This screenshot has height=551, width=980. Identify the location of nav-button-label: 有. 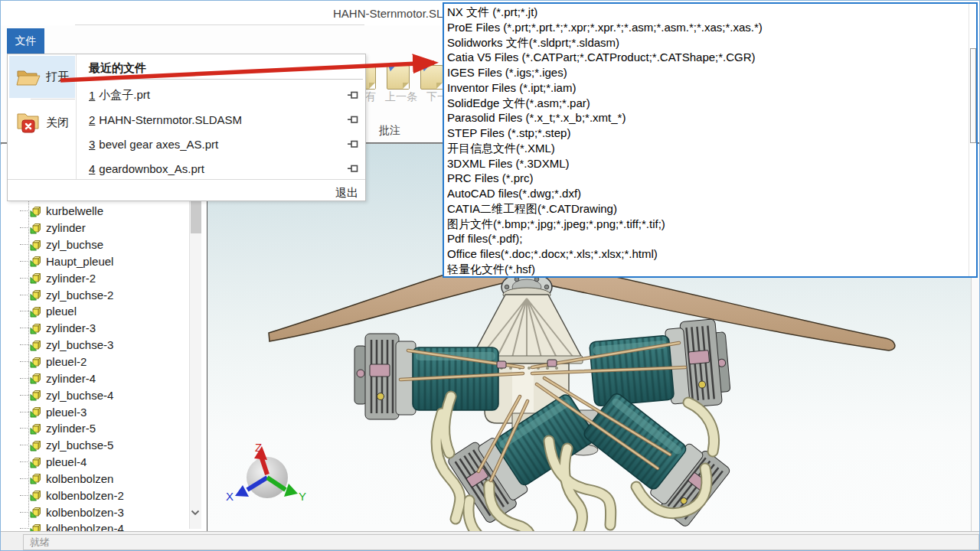
(371, 97).